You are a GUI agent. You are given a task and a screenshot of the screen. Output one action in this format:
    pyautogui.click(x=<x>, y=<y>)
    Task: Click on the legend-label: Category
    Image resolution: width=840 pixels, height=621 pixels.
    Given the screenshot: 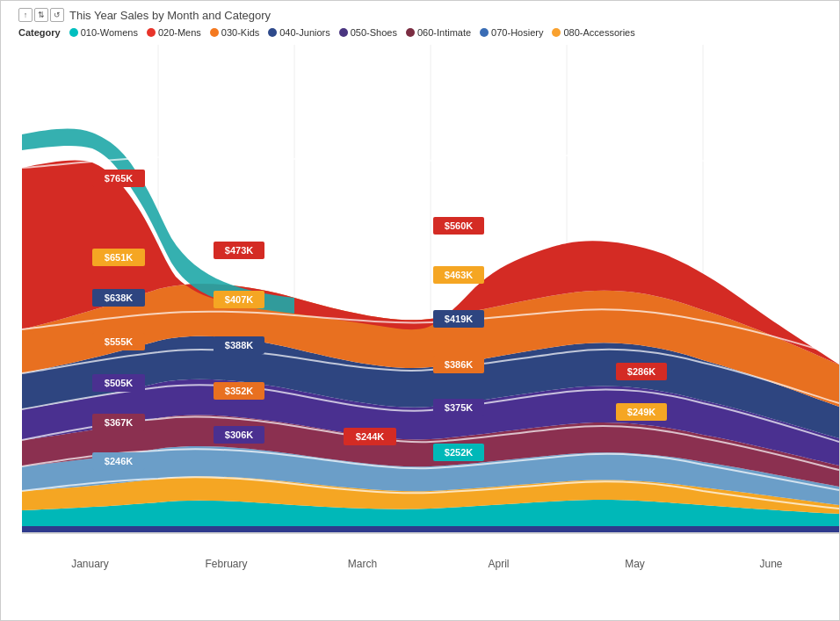 What is the action you would take?
    pyautogui.click(x=40, y=32)
    